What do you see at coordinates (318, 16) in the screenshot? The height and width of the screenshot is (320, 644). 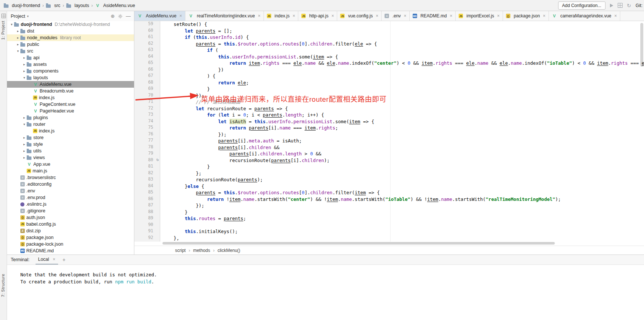 I see `editor-tab: JShttp-api.js×` at bounding box center [318, 16].